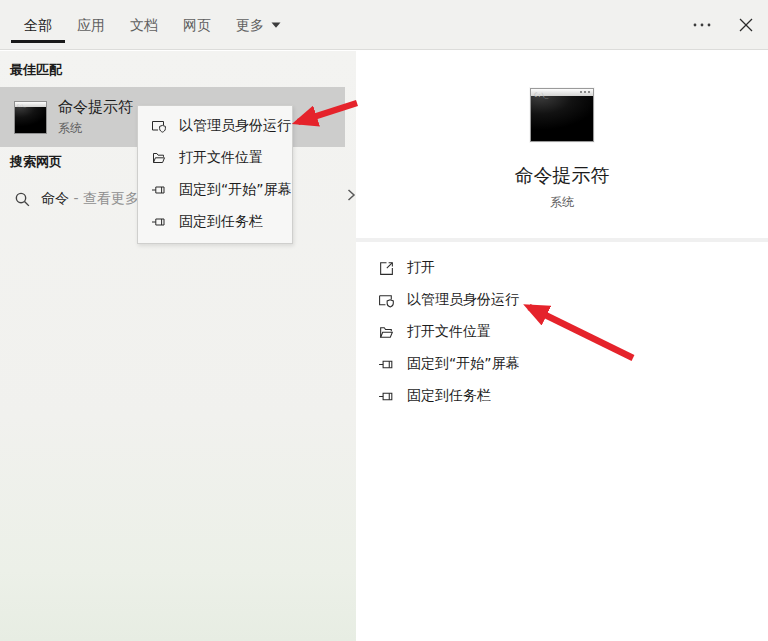 Image resolution: width=768 pixels, height=641 pixels. I want to click on chevron-down-icon, so click(276, 25).